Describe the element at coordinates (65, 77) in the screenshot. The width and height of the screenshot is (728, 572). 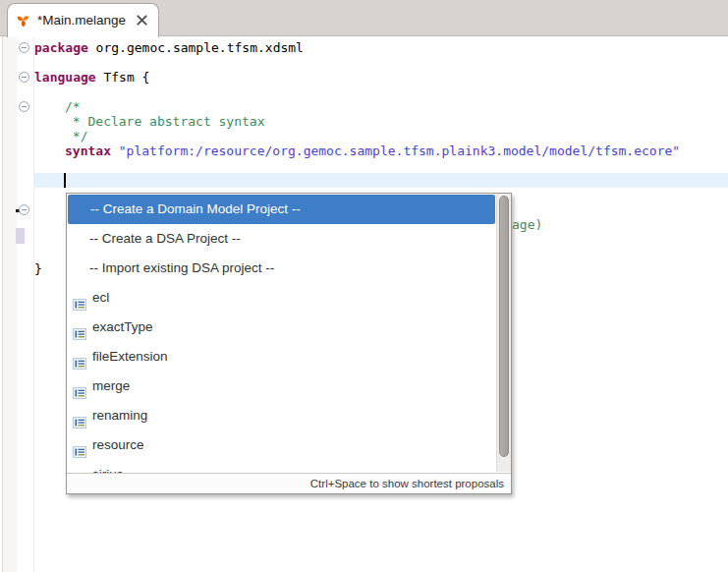
I see `code-segment: language` at that location.